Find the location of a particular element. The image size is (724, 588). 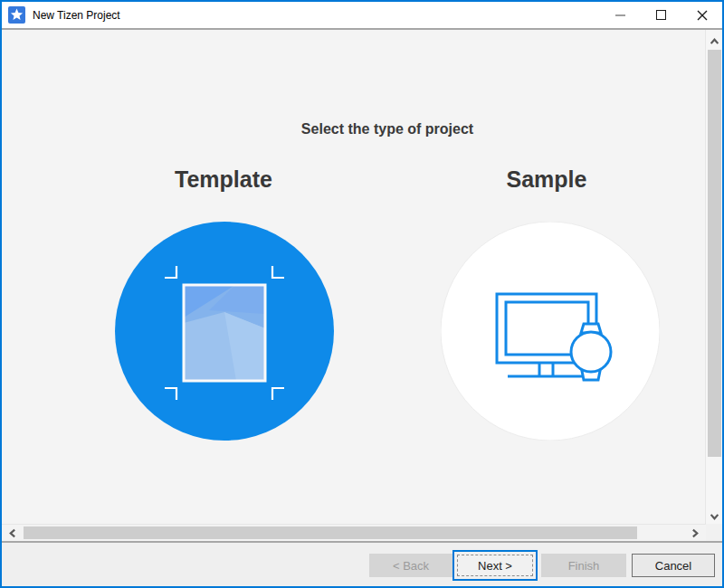

next-button: Next > is located at coordinates (495, 565).